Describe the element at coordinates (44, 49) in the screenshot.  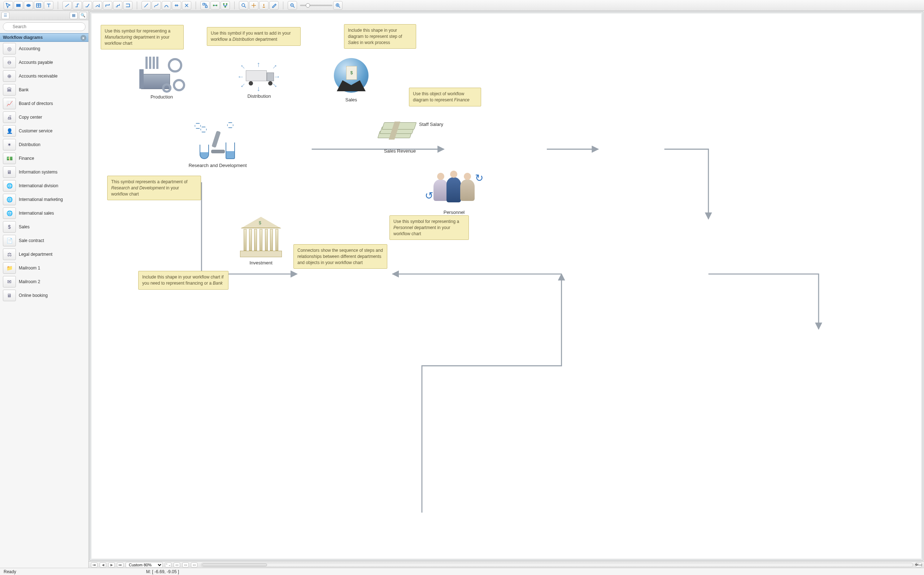
I see `shape-item-accounting: ◎Accounting` at that location.